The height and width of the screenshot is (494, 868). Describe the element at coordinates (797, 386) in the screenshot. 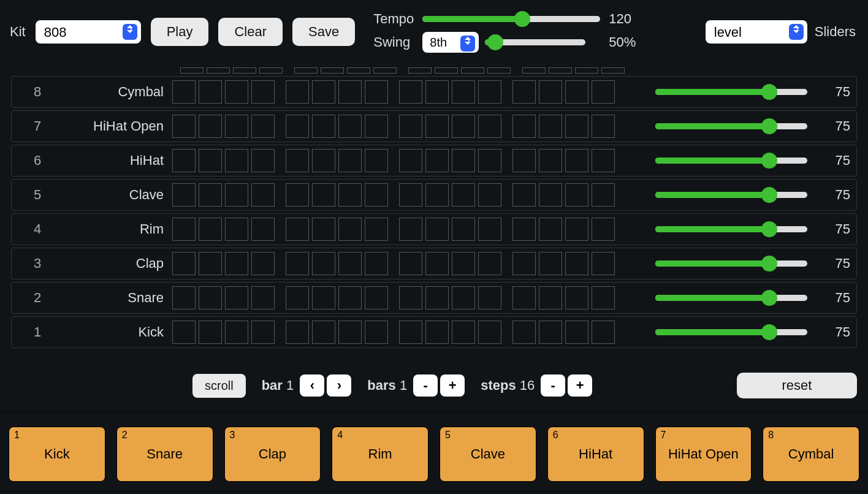

I see `reset-button: reset` at that location.